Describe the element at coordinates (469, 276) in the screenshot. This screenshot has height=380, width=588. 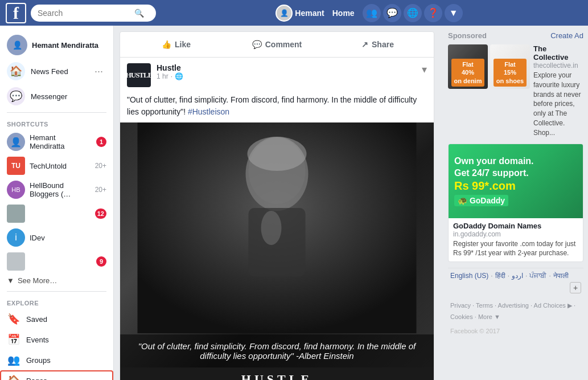
I see `lang-english: English (US)` at that location.